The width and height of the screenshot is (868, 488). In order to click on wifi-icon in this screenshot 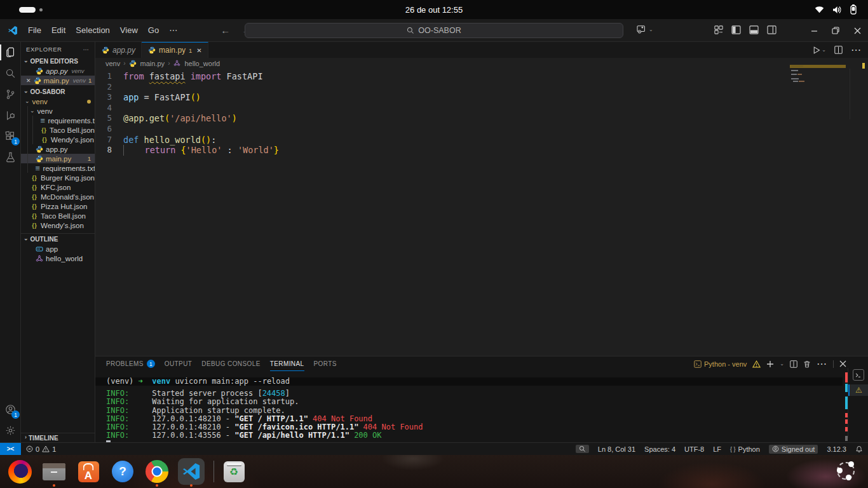, I will do `click(820, 10)`.